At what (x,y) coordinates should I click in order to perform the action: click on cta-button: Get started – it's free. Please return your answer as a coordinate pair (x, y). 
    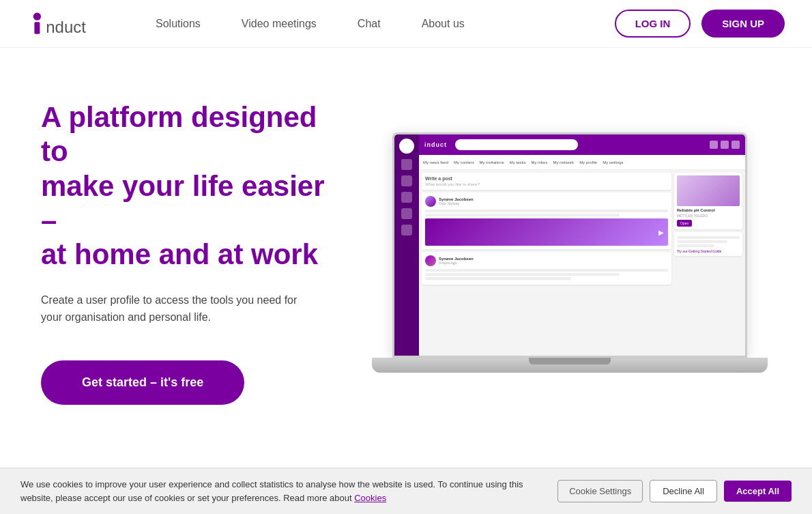
    Looking at the image, I should click on (143, 382).